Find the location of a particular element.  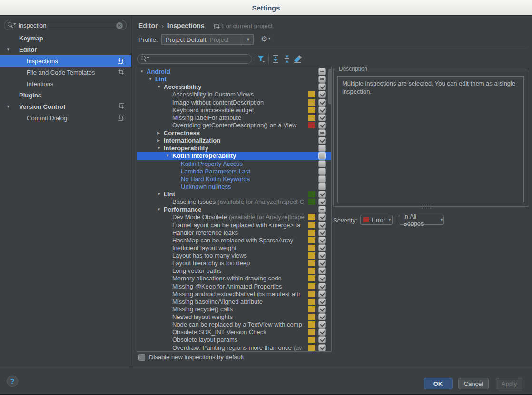

filter-funnel-icon is located at coordinates (261, 59).